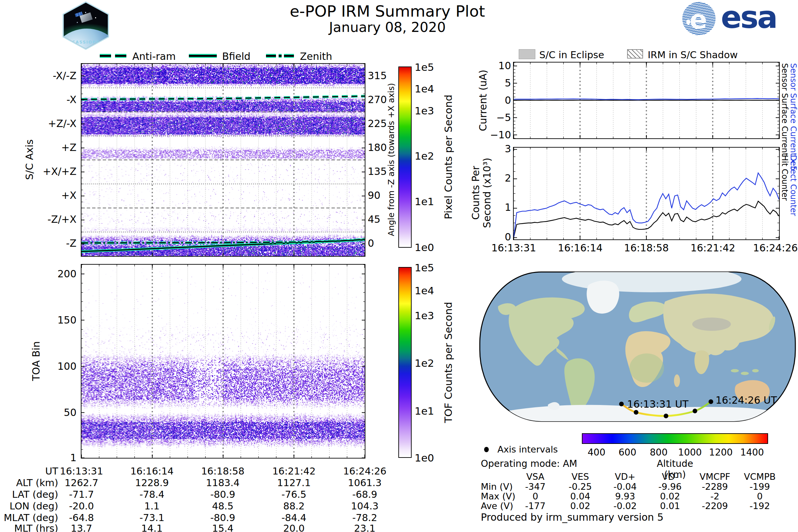 This screenshot has width=798, height=532. Describe the element at coordinates (760, 496) in the screenshot. I see `voltage-value: 0` at that location.